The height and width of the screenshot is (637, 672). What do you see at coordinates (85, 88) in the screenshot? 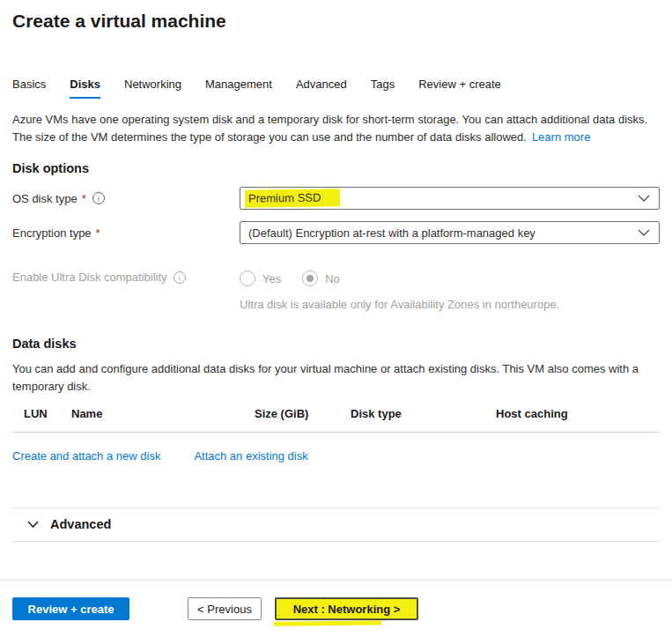
I see `tab-disks: Disks` at bounding box center [85, 88].